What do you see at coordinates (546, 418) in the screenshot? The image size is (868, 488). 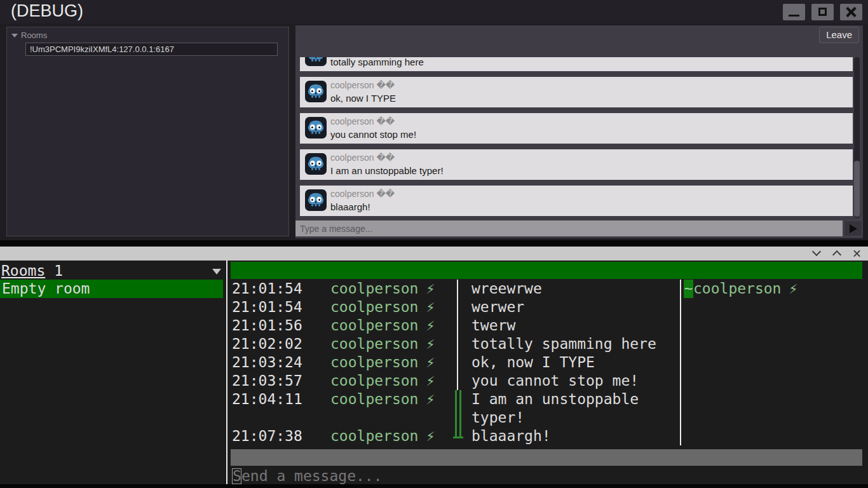 I see `terminal-message-row: typer!` at bounding box center [546, 418].